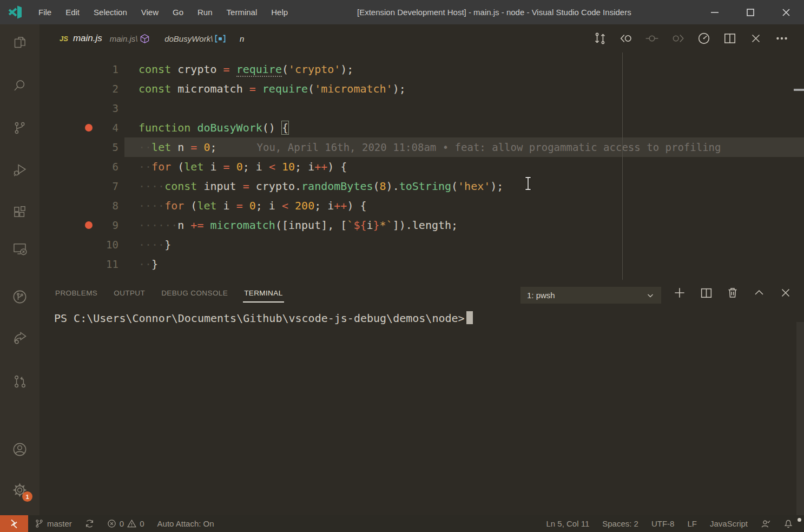 The image size is (804, 532). What do you see at coordinates (82, 245) in the screenshot?
I see `gutter: 10` at bounding box center [82, 245].